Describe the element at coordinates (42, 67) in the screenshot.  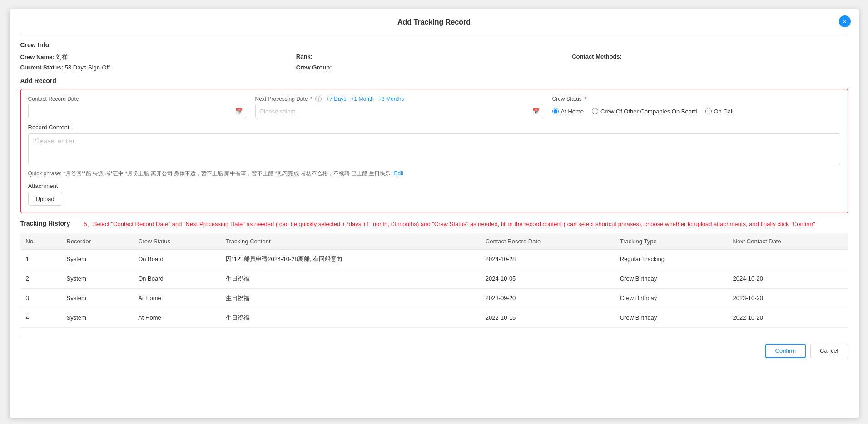
I see `current-status-label: Current Status:` at that location.